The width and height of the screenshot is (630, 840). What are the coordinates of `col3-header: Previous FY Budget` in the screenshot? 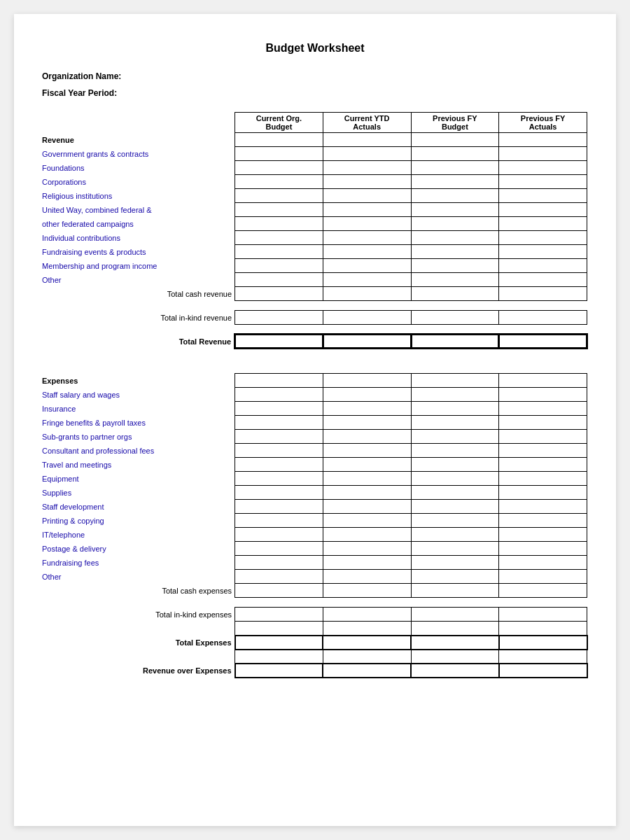 It's located at (455, 123).